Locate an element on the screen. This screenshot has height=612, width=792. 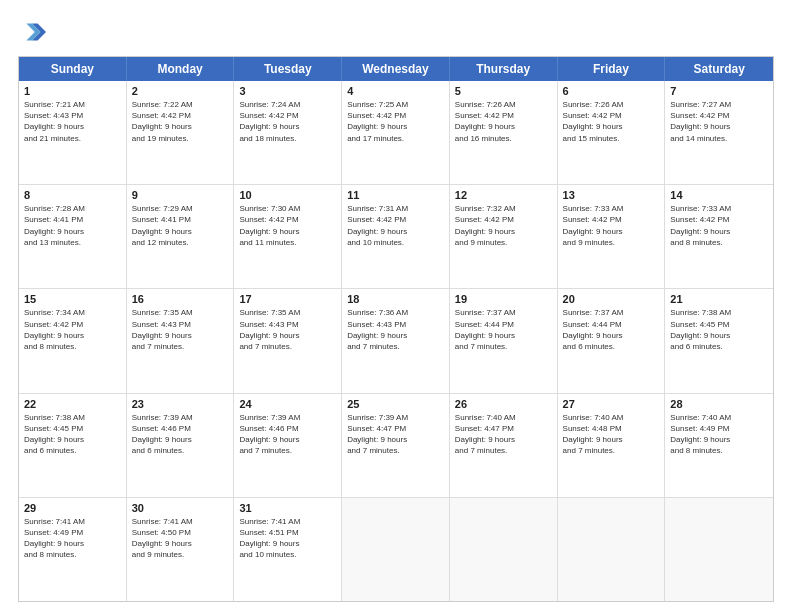
cell-info: Sunrise: 7:30 AMSunset: 4:42 PMDaylight:… is located at coordinates (288, 226).